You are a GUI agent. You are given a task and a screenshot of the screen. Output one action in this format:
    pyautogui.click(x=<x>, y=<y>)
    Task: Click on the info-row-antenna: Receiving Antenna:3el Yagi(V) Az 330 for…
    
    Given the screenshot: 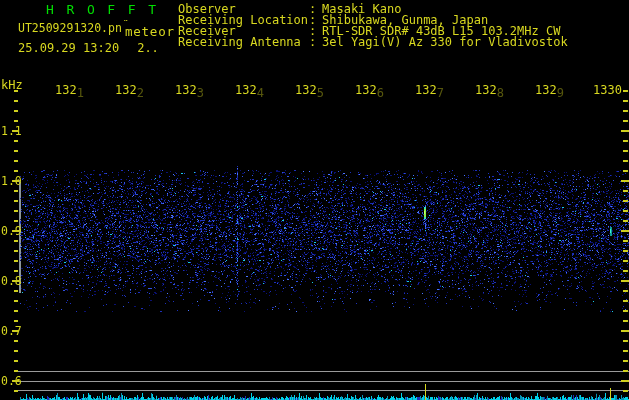 What is the action you would take?
    pyautogui.click(x=373, y=42)
    